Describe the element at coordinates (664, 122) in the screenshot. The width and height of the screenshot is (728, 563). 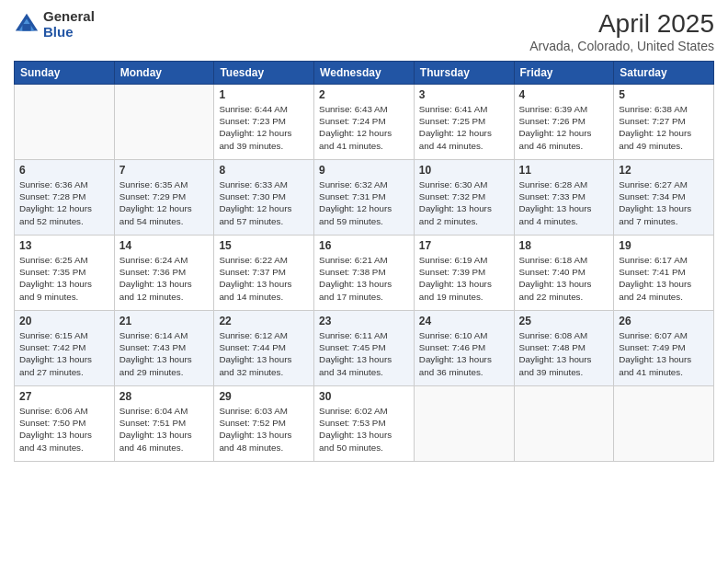
I see `calendar-cell: 5Sunrise: 6:38 AM Sunset: 7:27 PM Daylig…` at that location.